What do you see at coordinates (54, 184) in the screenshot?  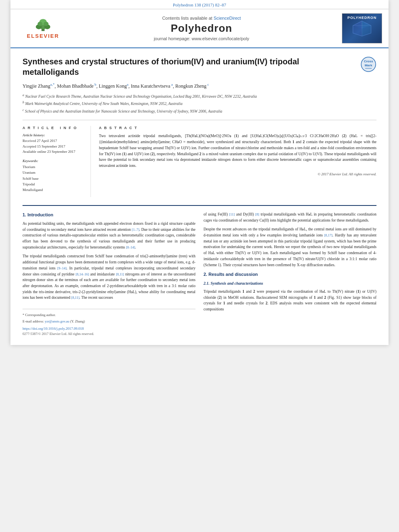 I see `keyword-tripodal: Tripodal` at bounding box center [54, 184].